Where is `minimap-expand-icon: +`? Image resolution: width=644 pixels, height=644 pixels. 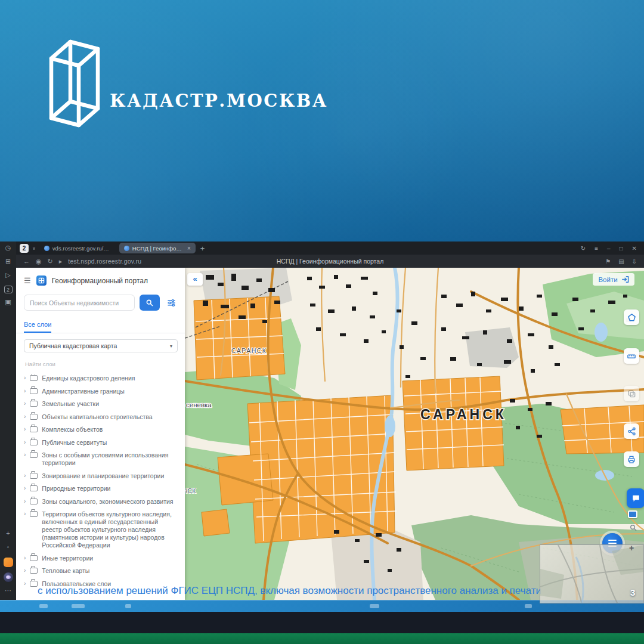
minimap-expand-icon: + is located at coordinates (631, 548).